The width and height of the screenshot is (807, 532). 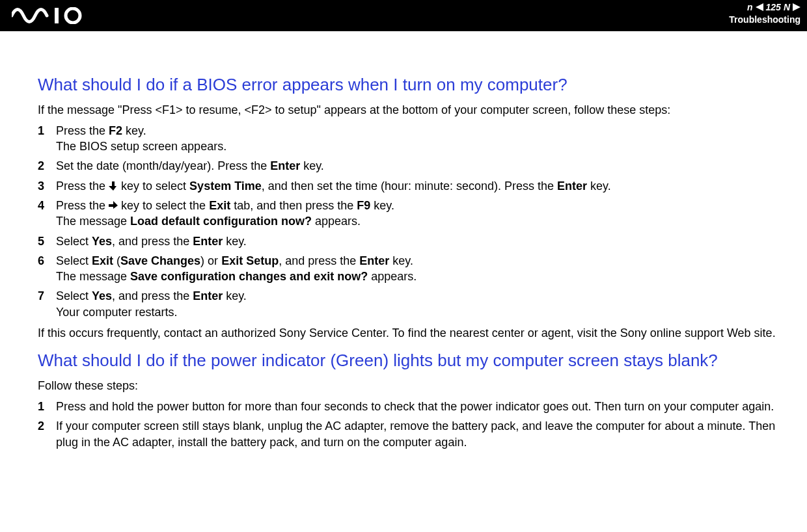 I want to click on vaio-logo-svg, so click(x=54, y=16).